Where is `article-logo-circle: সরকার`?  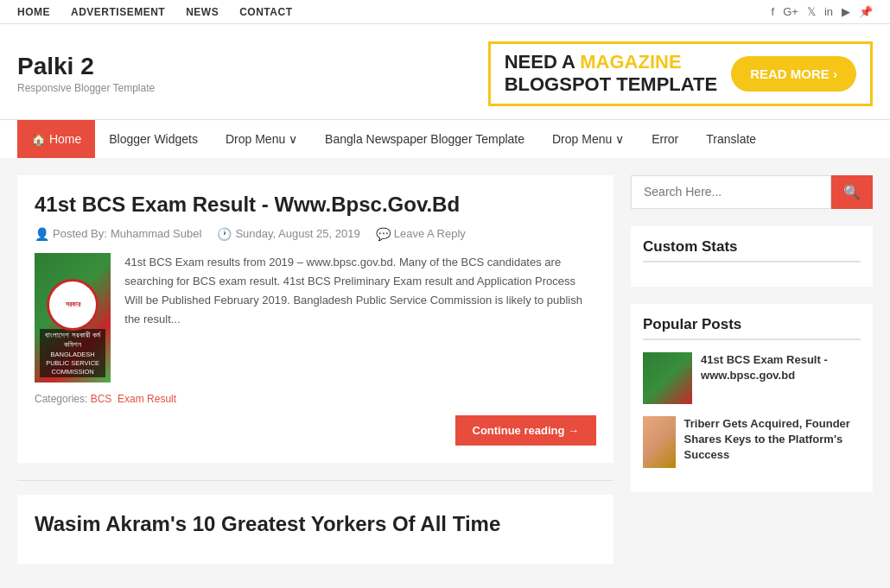
article-logo-circle: সরকার is located at coordinates (73, 305).